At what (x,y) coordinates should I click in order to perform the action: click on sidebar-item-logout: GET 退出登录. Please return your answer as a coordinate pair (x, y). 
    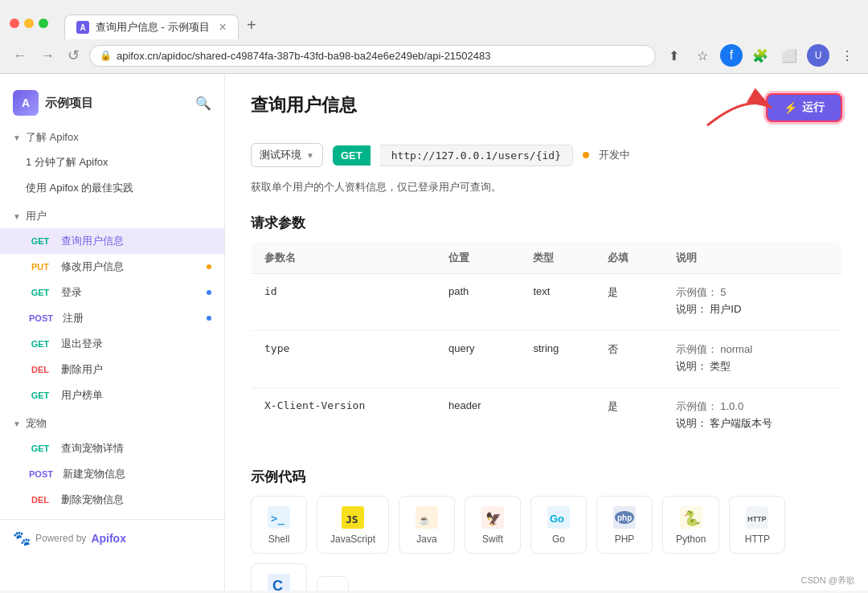
    Looking at the image, I should click on (113, 344).